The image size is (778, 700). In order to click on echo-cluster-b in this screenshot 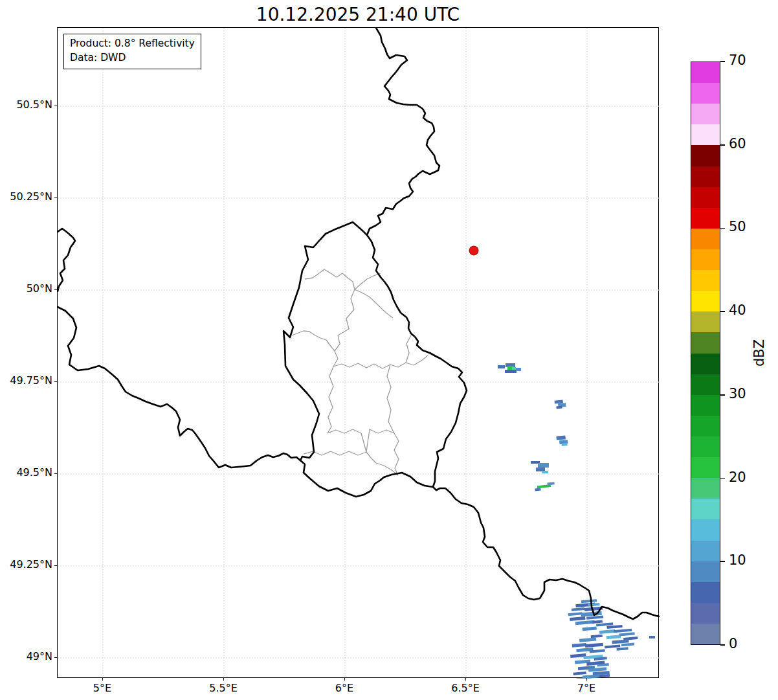, I will do `click(561, 404)`.